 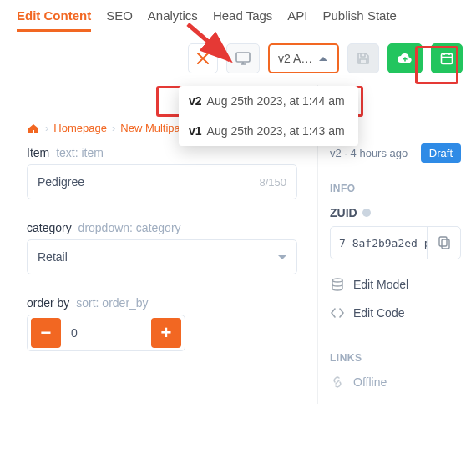 What do you see at coordinates (162, 248) in the screenshot?
I see `field-category: category dropdown: category Retail` at bounding box center [162, 248].